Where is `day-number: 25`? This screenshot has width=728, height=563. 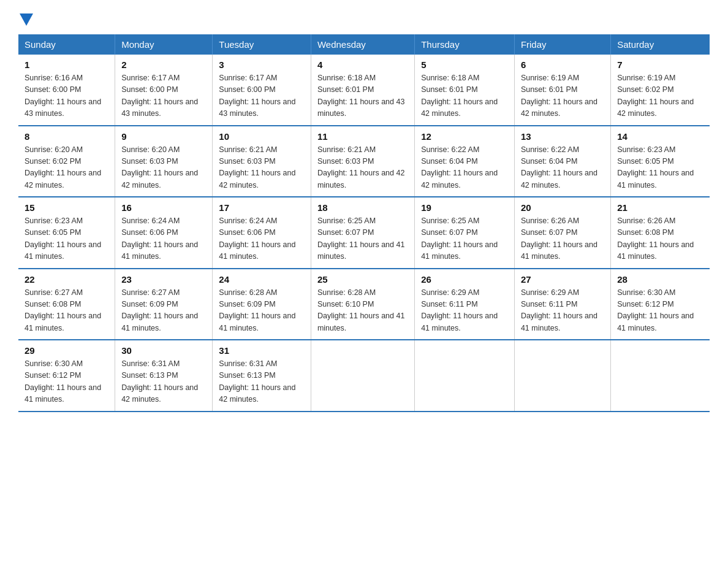
day-number: 25 is located at coordinates (363, 280).